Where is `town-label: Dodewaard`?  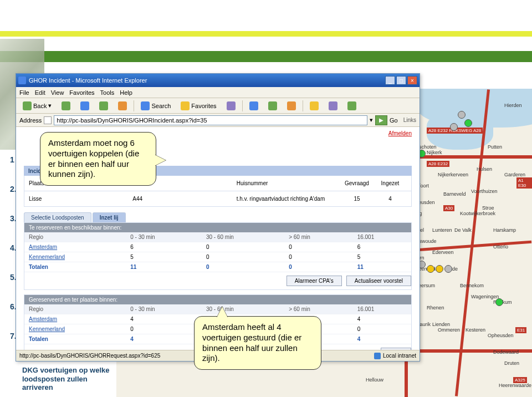
town-label: Dodewaard is located at coordinates (506, 352).